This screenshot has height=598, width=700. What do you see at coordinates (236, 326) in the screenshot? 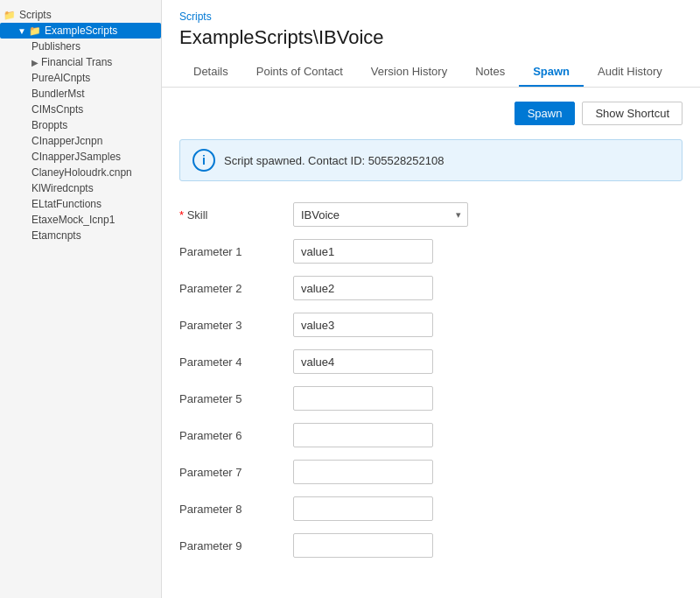
I see `param3-label: Parameter 3` at bounding box center [236, 326].